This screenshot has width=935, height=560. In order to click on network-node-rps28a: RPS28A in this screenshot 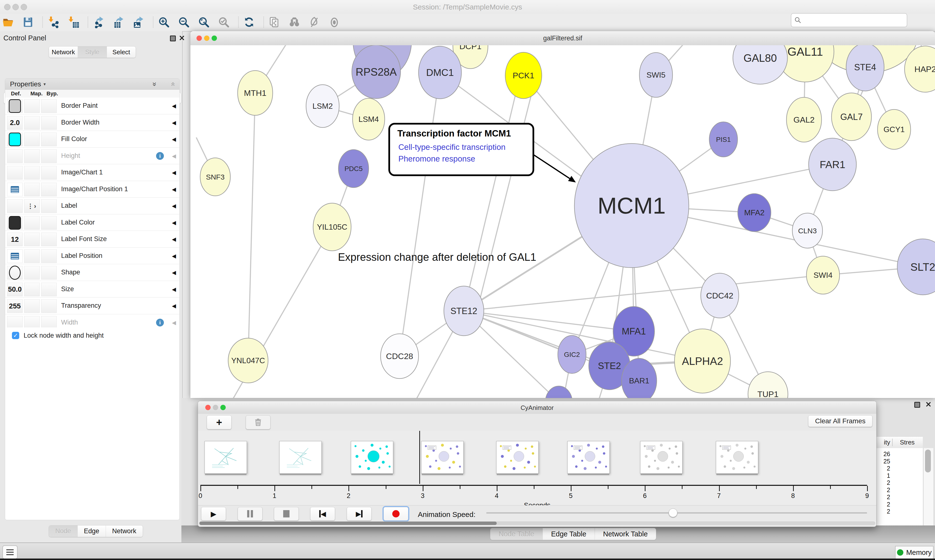, I will do `click(376, 72)`.